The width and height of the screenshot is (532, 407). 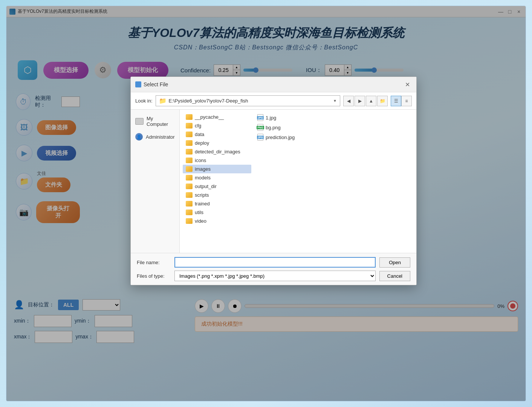 What do you see at coordinates (275, 276) in the screenshot?
I see `filetype-select: Images (*.png *.xpm *.jpg *.jpeg *.bmp)` at bounding box center [275, 276].